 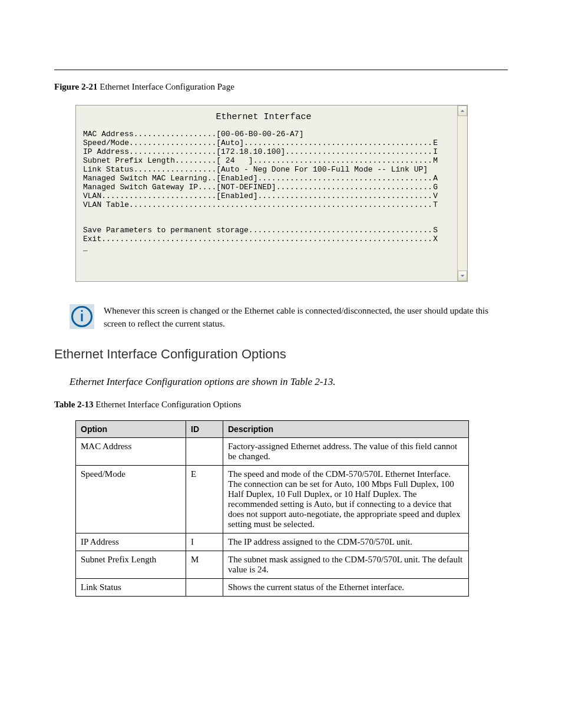 What do you see at coordinates (92, 239) in the screenshot?
I see `terminal-line-left: Exit` at bounding box center [92, 239].